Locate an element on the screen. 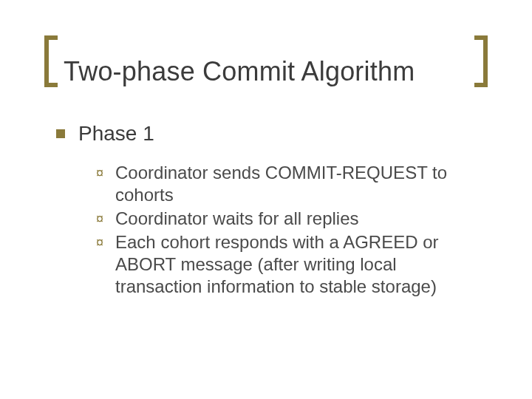 Image resolution: width=532 pixels, height=399 pixels. slide-title: Two-phase Commit Algorithm is located at coordinates (266, 72).